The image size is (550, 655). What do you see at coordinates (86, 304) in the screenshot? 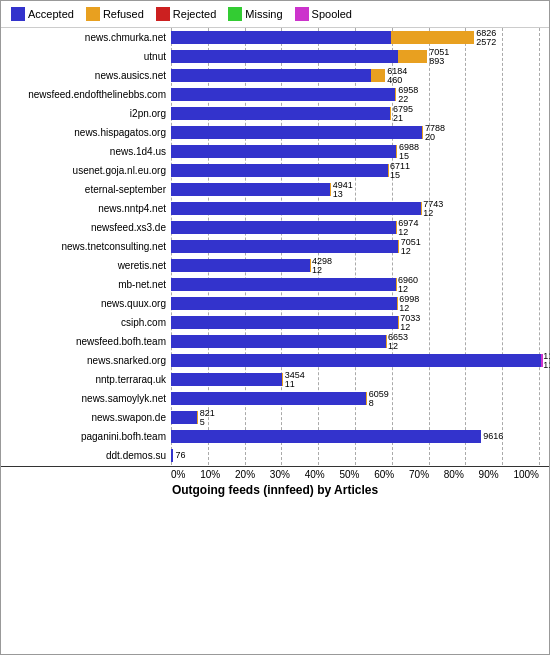
I see `row-label: news.quux.org` at bounding box center [86, 304].